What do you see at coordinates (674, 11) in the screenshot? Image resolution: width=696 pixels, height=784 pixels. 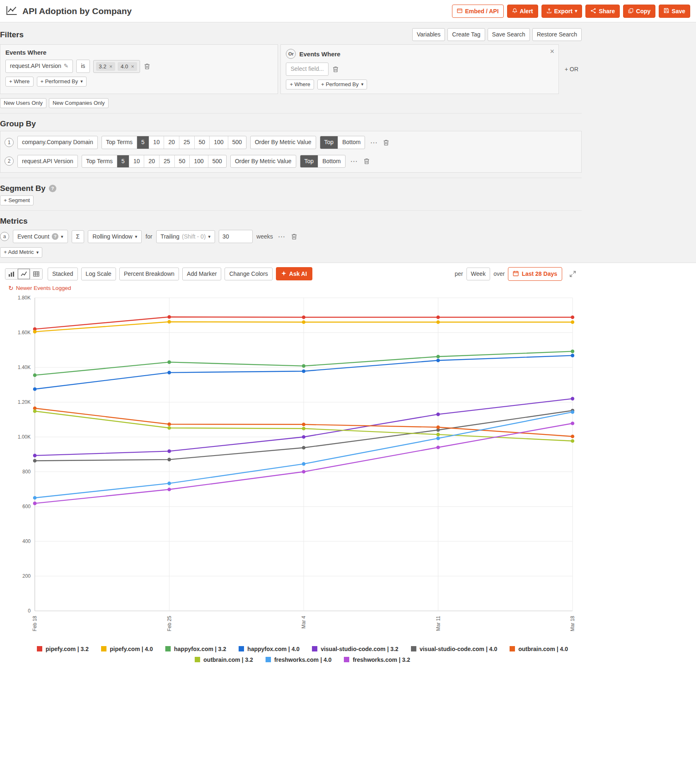 I see `save-button: Save` at bounding box center [674, 11].